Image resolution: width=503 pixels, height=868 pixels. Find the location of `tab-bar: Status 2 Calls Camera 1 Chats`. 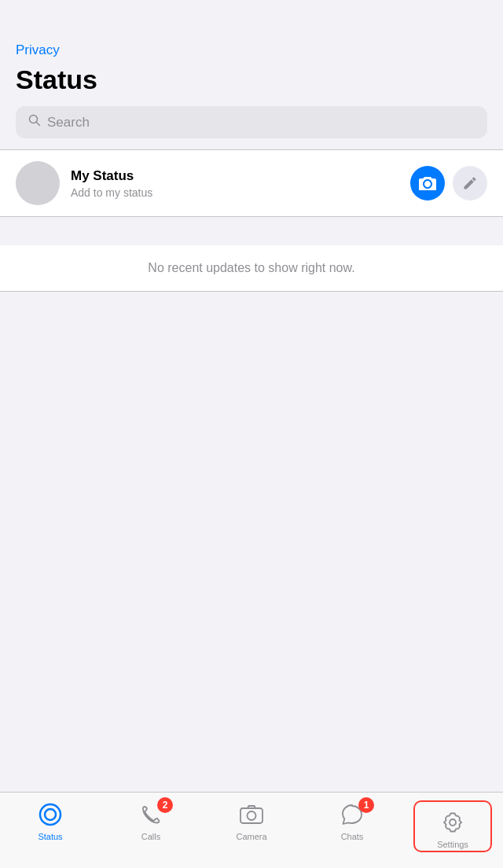

tab-bar: Status 2 Calls Camera 1 Chats is located at coordinates (252, 830).